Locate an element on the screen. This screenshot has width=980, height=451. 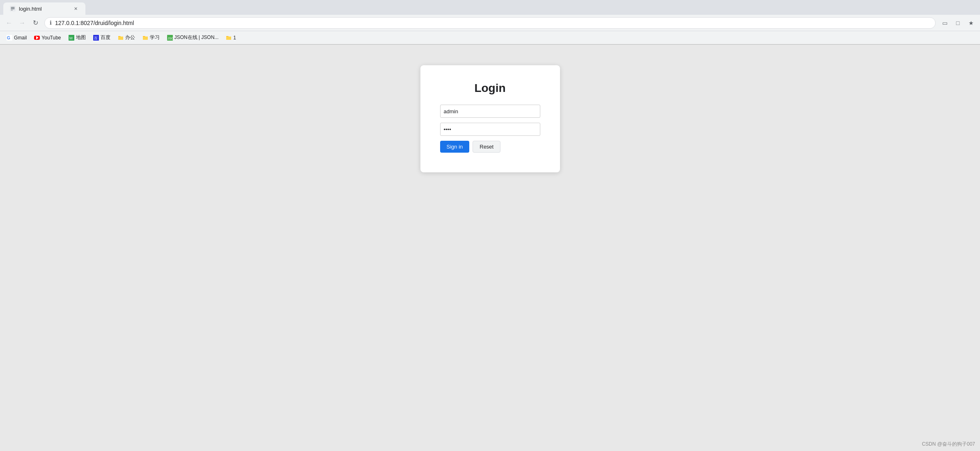
nav-right-icons: ▭ □ ★ is located at coordinates (958, 23).